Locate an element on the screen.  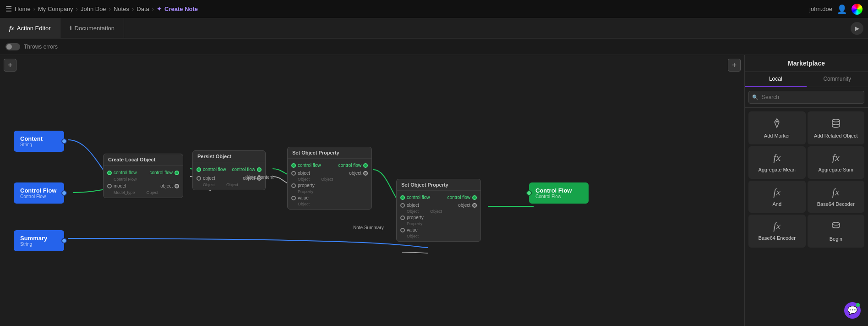
play-icon: ▶ is located at coordinates (857, 28).